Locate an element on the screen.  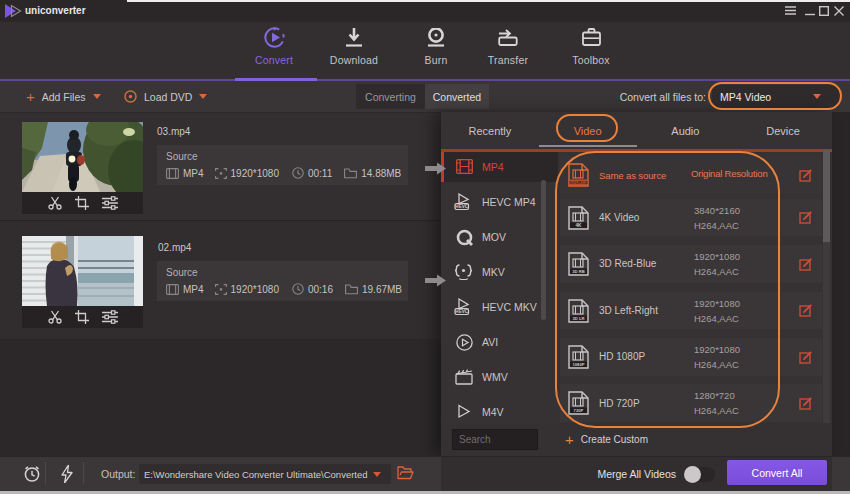
preset-row-hd-720p: 720P HD 720P 1280*720 H264,AAC is located at coordinates (691, 403).